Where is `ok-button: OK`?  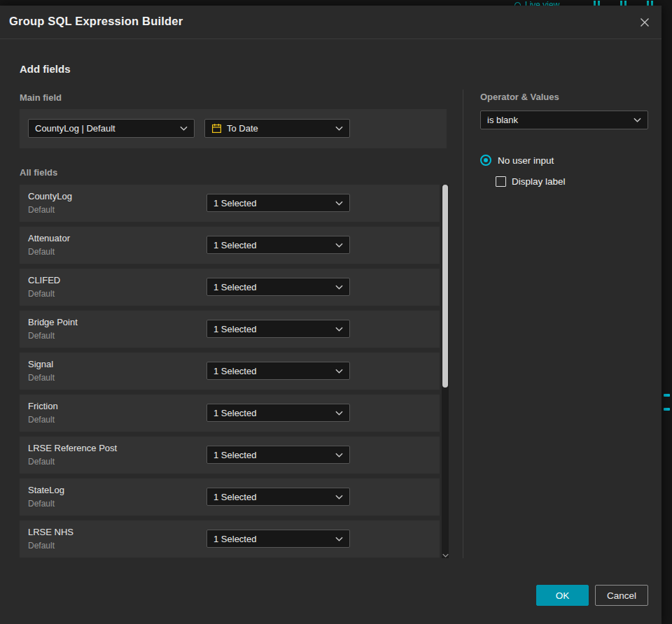 ok-button: OK is located at coordinates (563, 595).